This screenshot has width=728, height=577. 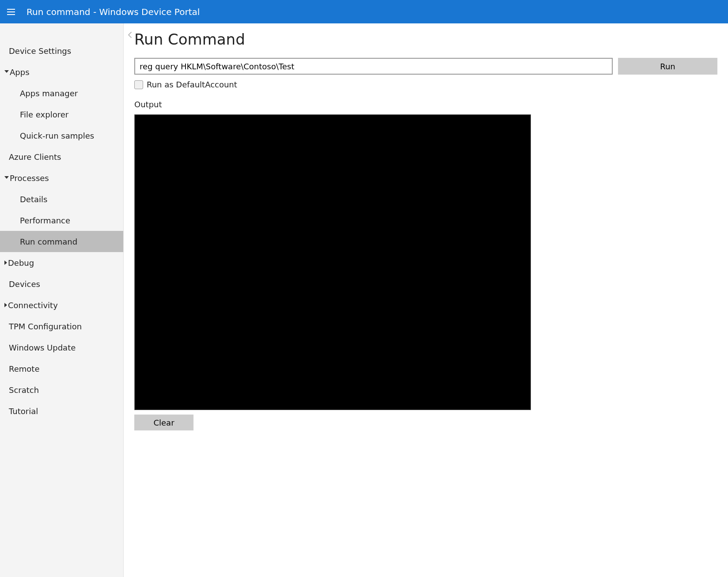 I want to click on clear-button: Clear, so click(x=164, y=422).